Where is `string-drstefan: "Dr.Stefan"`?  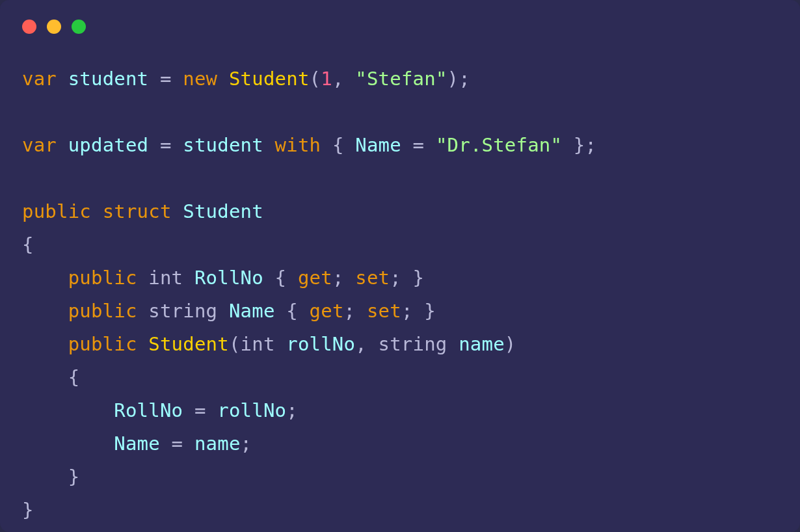 string-drstefan: "Dr.Stefan" is located at coordinates (499, 145).